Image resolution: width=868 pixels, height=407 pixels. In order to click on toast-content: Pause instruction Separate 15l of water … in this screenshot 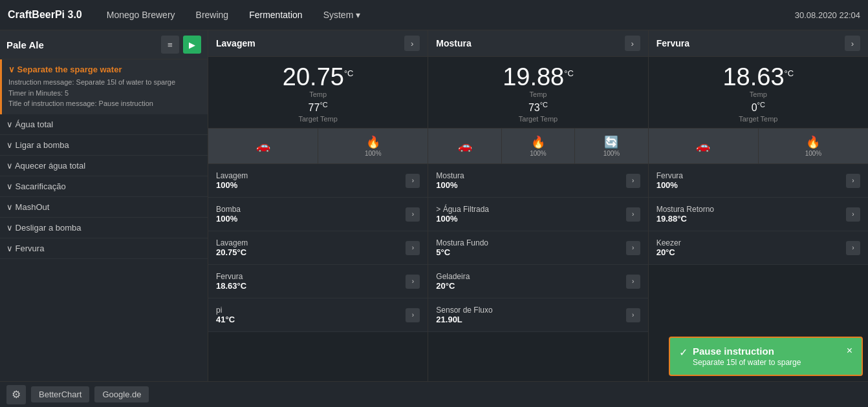, I will do `click(767, 357)`.